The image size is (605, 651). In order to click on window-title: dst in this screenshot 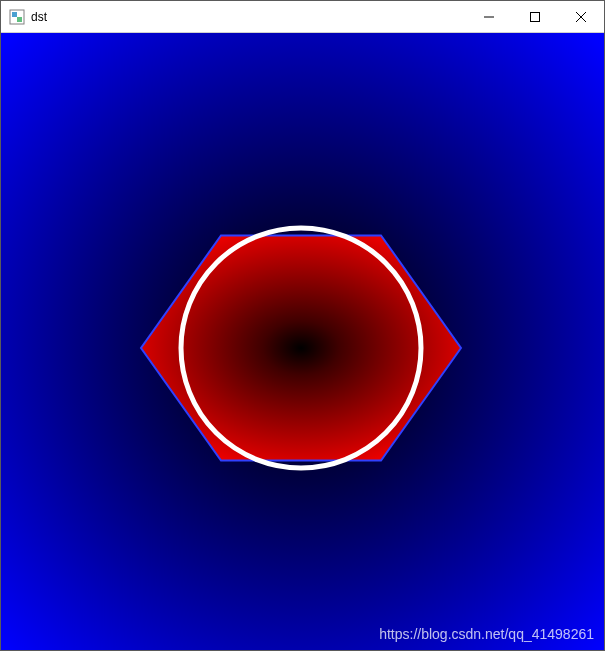, I will do `click(39, 17)`.